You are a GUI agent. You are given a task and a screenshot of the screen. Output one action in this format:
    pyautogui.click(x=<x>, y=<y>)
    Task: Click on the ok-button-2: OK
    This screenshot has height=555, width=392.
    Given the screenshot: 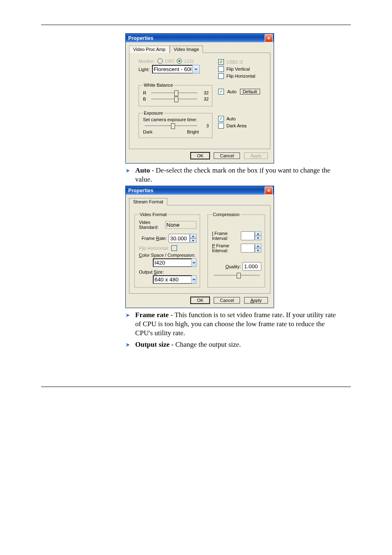 What is the action you would take?
    pyautogui.click(x=200, y=300)
    